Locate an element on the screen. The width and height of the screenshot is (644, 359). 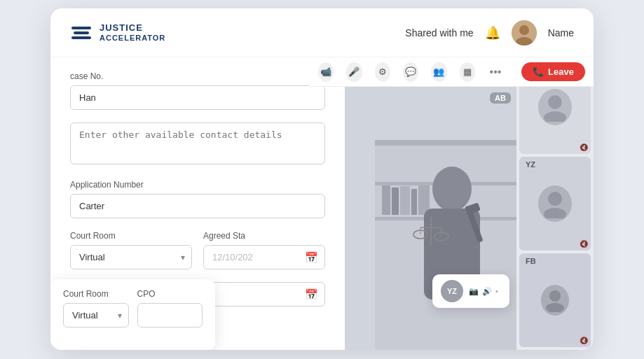
yz-floating-card: YZ 📷 🔊 • is located at coordinates (471, 291).